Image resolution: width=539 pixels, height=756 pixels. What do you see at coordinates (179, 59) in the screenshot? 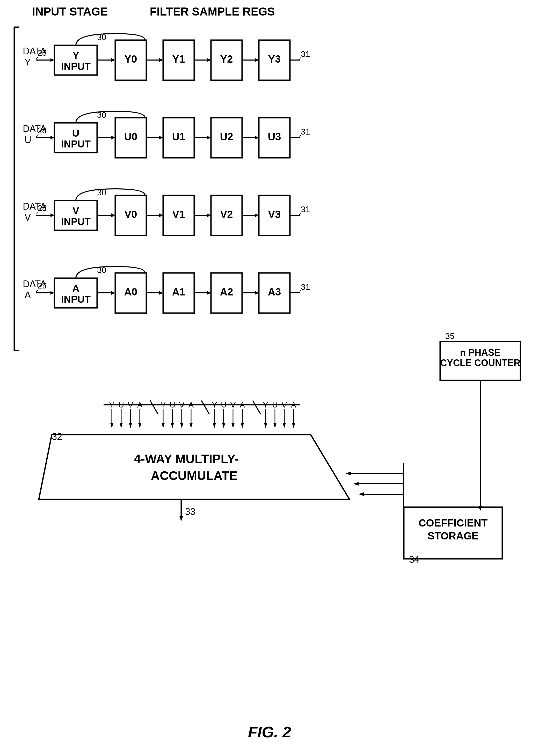
I see `y1-text: Y1` at bounding box center [179, 59].